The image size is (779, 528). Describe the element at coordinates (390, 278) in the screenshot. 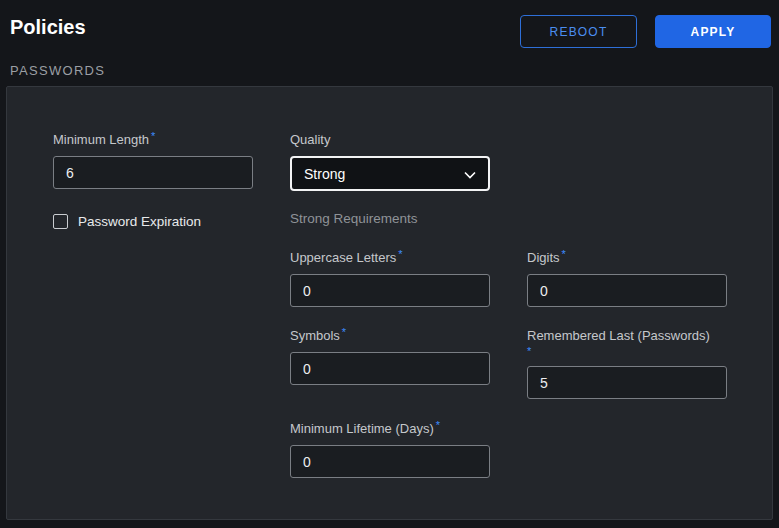

I see `uppercase-letters-field: Uppercase Letters*` at that location.